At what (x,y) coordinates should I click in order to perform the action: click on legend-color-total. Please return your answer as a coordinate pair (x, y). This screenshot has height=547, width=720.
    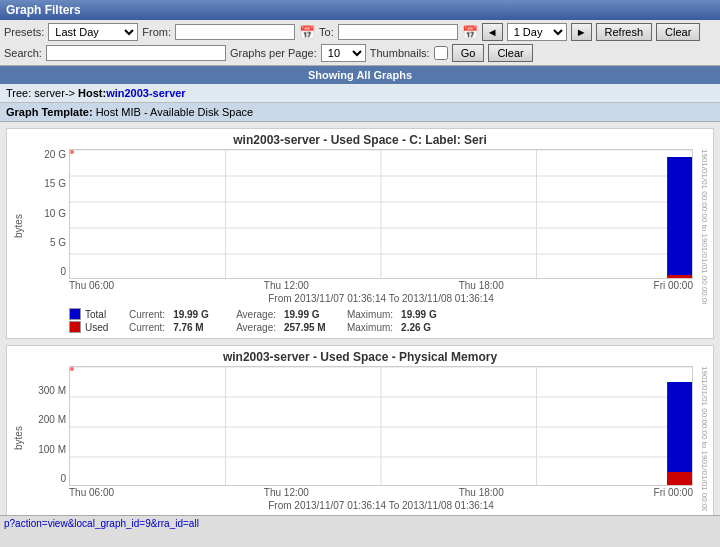
    Looking at the image, I should click on (75, 314).